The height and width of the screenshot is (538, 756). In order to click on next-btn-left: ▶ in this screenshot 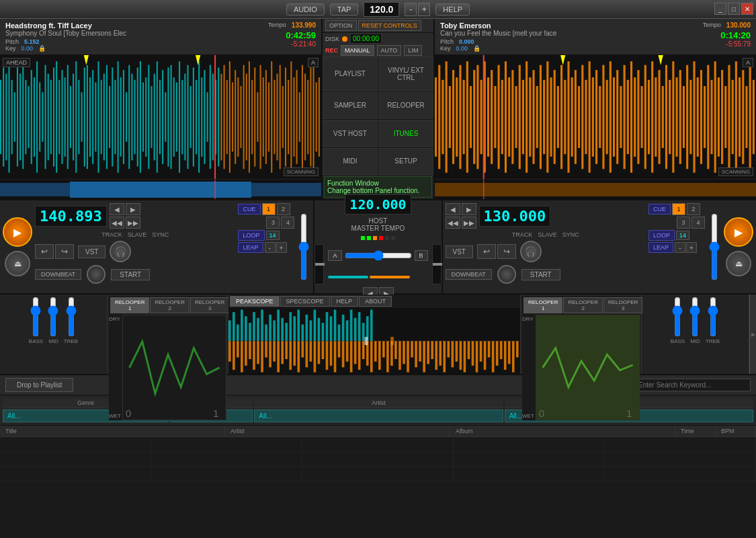, I will do `click(133, 209)`.